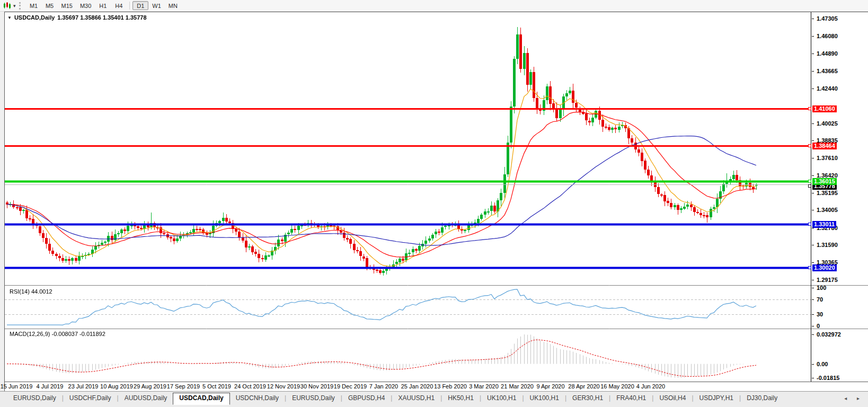 This screenshot has width=868, height=407. Describe the element at coordinates (825, 158) in the screenshot. I see `axis-tick-label: 1.37610` at that location.